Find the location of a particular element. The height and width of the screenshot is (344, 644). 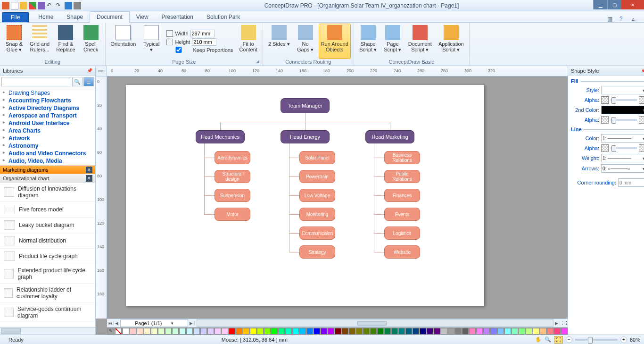

tab-presentation: Presentation is located at coordinates (177, 17).